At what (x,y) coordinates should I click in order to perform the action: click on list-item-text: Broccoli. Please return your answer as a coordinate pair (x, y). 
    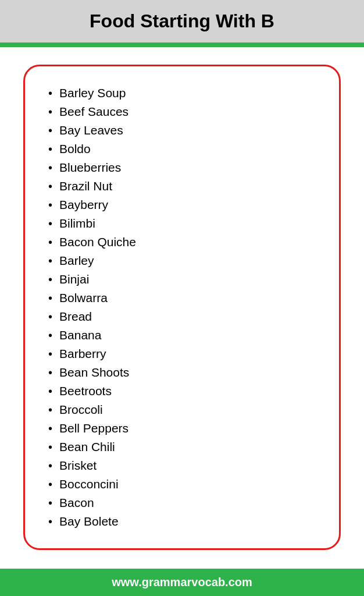
    Looking at the image, I should click on (81, 410).